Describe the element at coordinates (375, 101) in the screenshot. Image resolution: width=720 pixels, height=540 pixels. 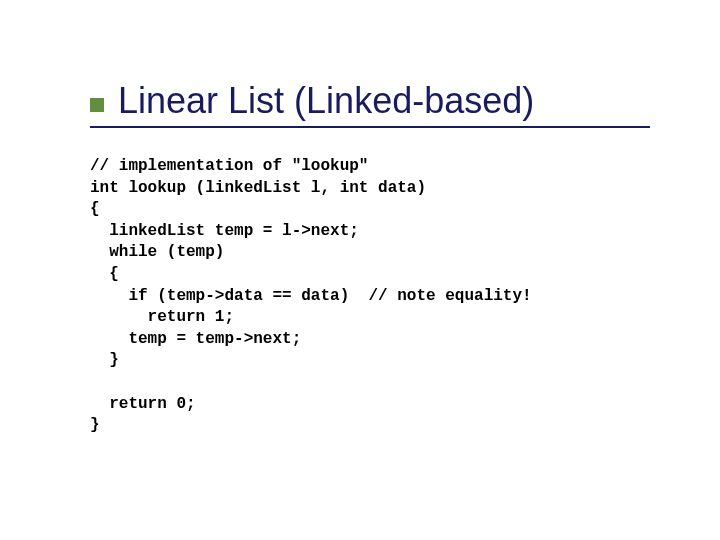
I see `title-row: Linear List (Linked-based)` at that location.